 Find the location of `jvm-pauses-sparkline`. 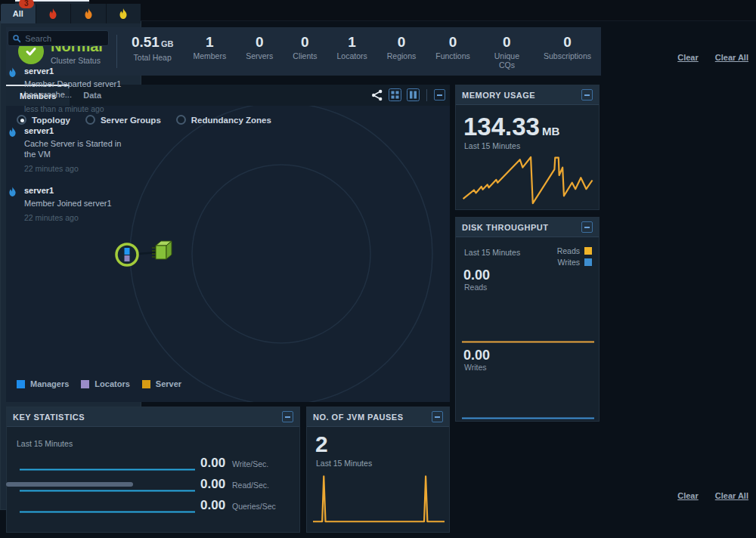

jvm-pauses-sparkline is located at coordinates (379, 499).